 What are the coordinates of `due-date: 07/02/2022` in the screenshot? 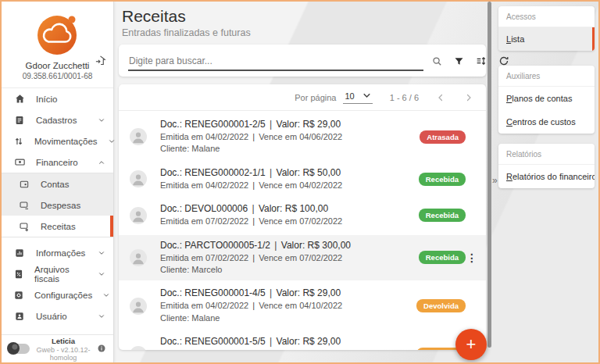 It's located at (320, 221).